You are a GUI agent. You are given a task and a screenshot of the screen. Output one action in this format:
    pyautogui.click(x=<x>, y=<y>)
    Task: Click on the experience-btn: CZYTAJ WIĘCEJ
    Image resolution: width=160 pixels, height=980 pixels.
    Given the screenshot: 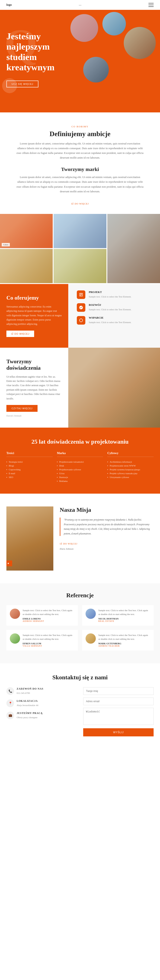 What is the action you would take?
    pyautogui.click(x=22, y=408)
    